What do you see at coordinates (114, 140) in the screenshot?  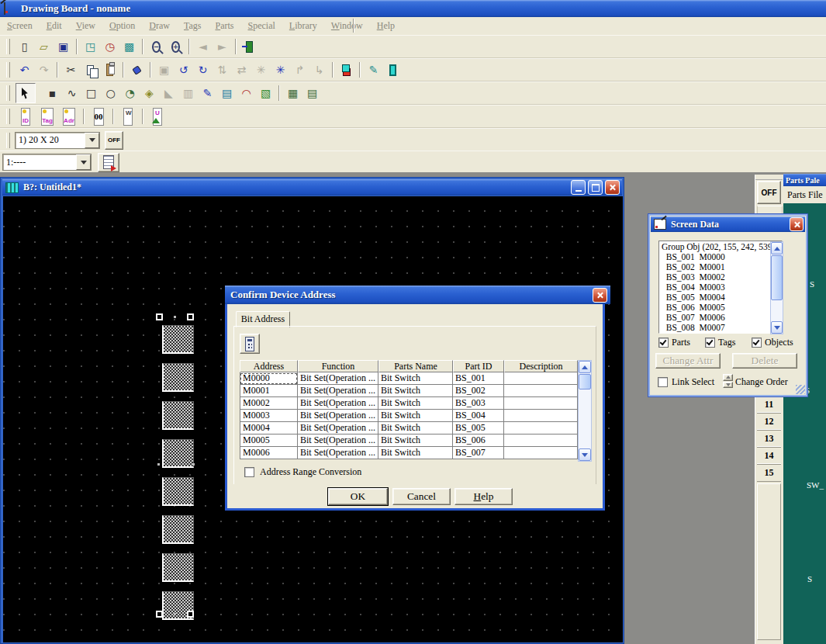 I see `snap-off-button: OFF` at bounding box center [114, 140].